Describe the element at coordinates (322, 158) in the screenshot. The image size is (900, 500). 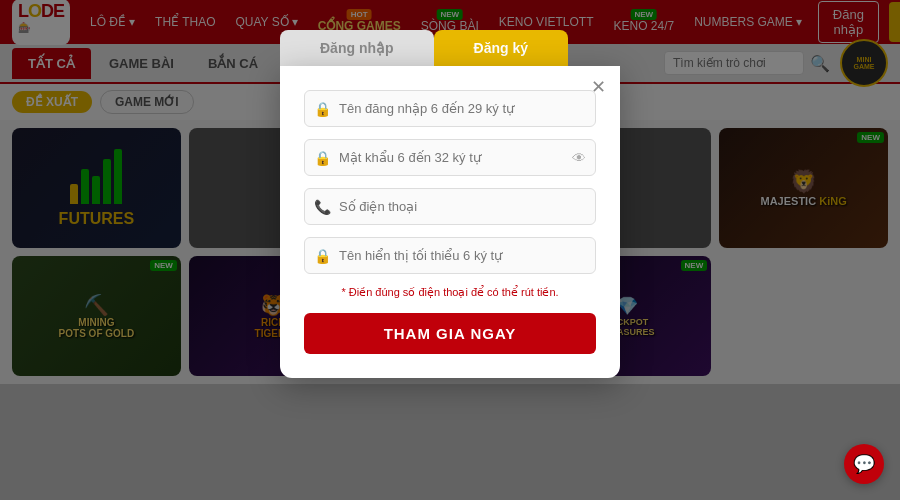
I see `lock-icon-password: 🔒` at that location.